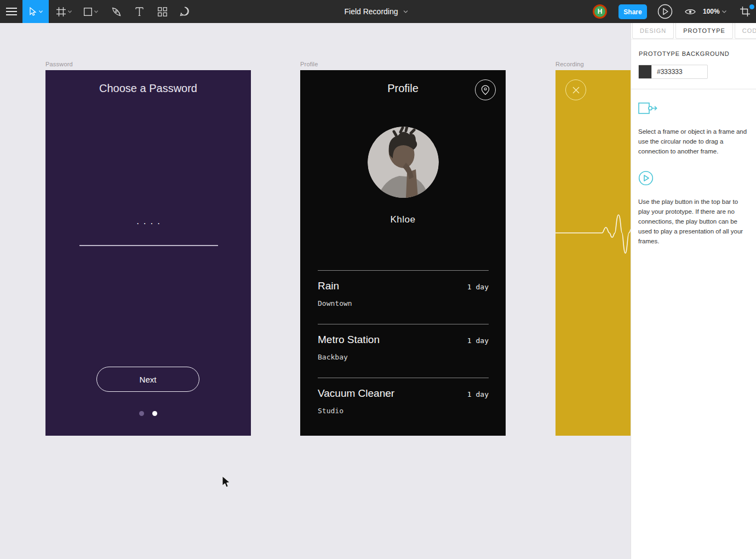  What do you see at coordinates (61, 12) in the screenshot?
I see `frame-icon` at bounding box center [61, 12].